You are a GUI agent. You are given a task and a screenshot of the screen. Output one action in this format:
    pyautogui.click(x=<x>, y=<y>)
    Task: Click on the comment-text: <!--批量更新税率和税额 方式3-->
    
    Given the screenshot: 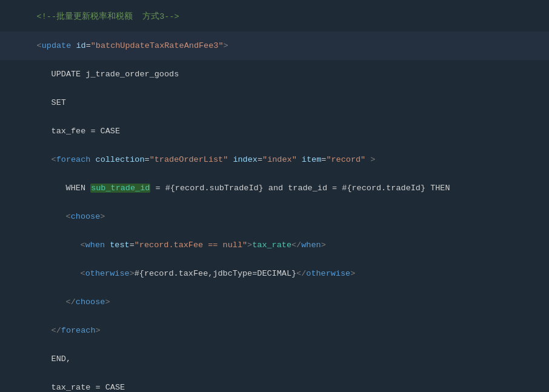 What is the action you would take?
    pyautogui.click(x=108, y=17)
    